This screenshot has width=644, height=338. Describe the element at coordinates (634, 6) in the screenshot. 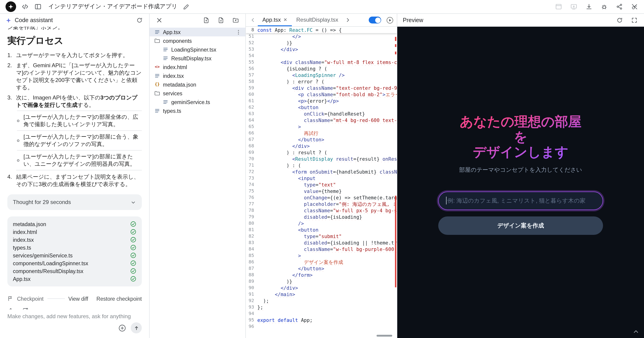

I see `api-key-off-icon` at that location.